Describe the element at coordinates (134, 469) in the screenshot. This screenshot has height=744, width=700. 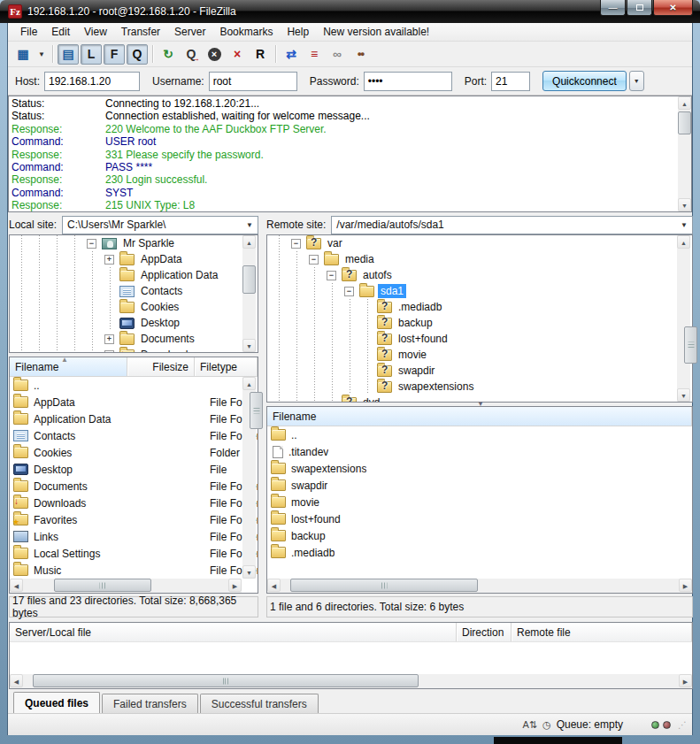
I see `file-row: DesktopFile` at that location.